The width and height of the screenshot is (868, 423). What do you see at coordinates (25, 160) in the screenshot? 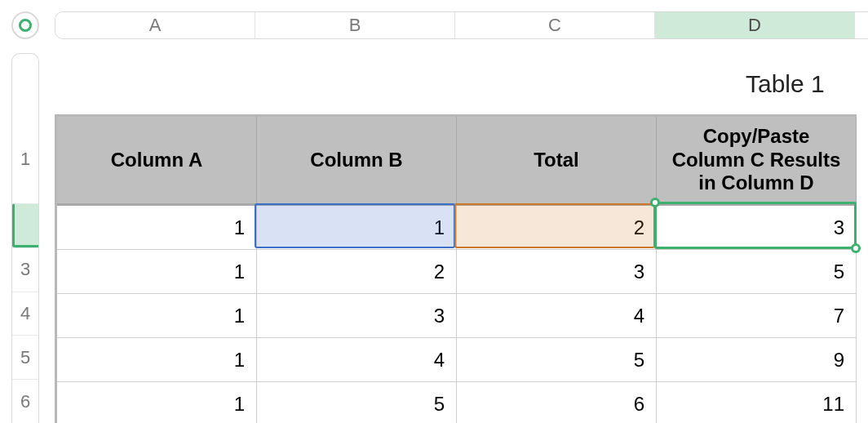
I see `row-header-1: 1` at bounding box center [25, 160].